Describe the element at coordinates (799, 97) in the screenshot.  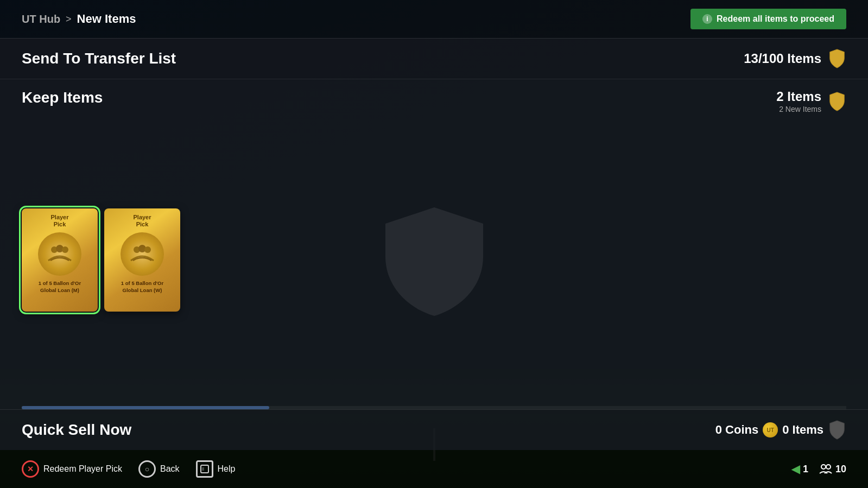
I see `keep-items-count: 2 Items` at that location.